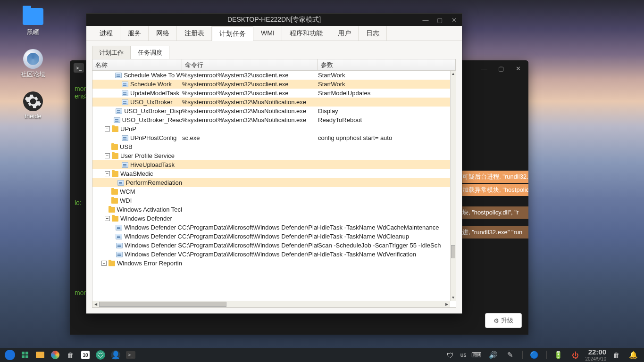 The image size is (644, 362). What do you see at coordinates (137, 191) in the screenshot?
I see `cell-name: WCM` at bounding box center [137, 191].